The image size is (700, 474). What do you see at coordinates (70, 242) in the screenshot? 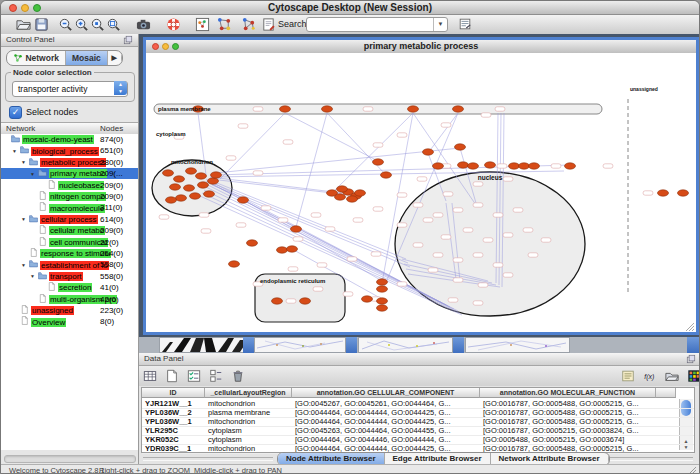
I see `tree-row-cell-communicat: cell communicat22(0)` at bounding box center [70, 242].